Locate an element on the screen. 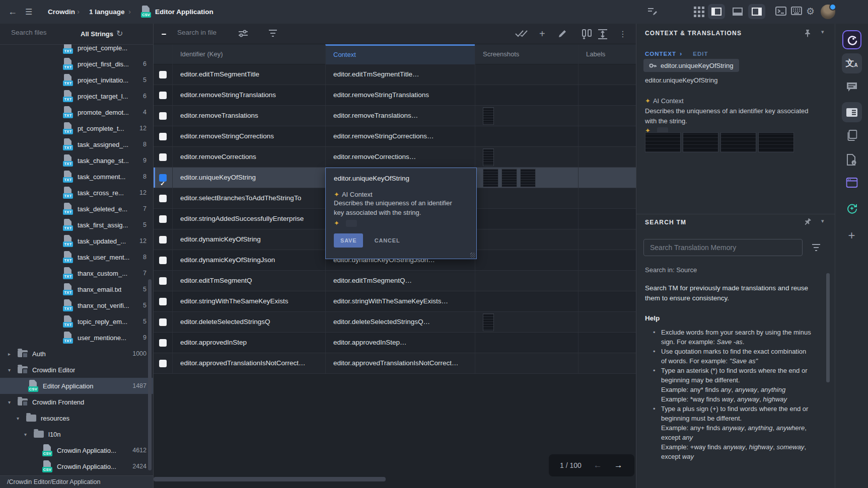 The image size is (868, 488). tree-toggle-icon: ▾ is located at coordinates (28, 435).